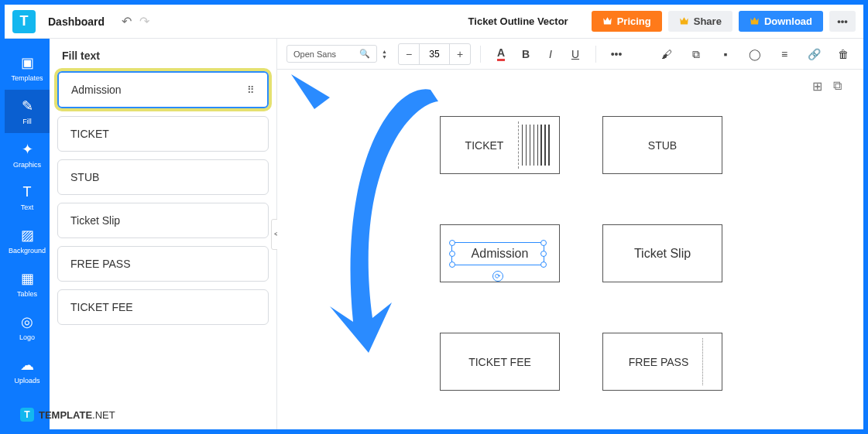 Image resolution: width=868 pixels, height=434 pixels. Describe the element at coordinates (784, 54) in the screenshot. I see `align-icon: ≡` at that location.